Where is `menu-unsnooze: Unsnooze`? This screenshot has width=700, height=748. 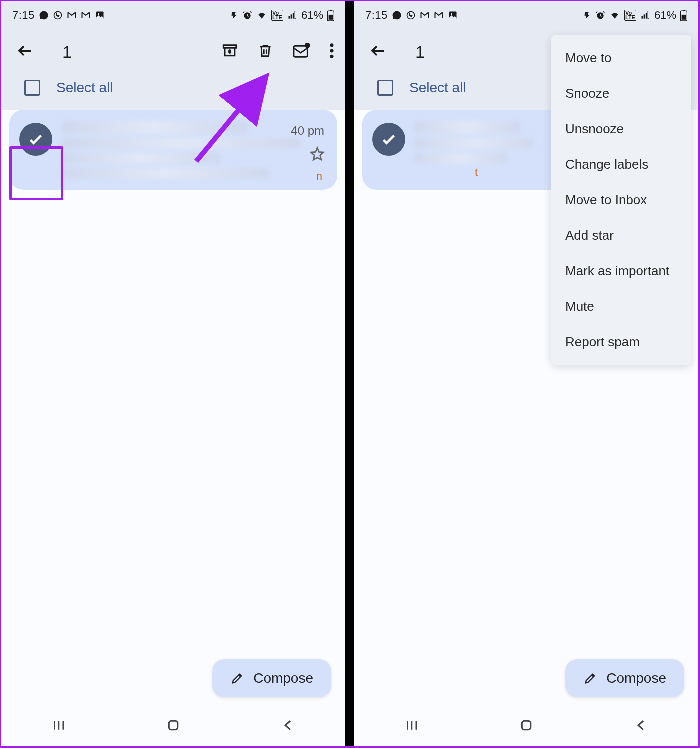
menu-unsnooze: Unsnooze is located at coordinates (622, 129).